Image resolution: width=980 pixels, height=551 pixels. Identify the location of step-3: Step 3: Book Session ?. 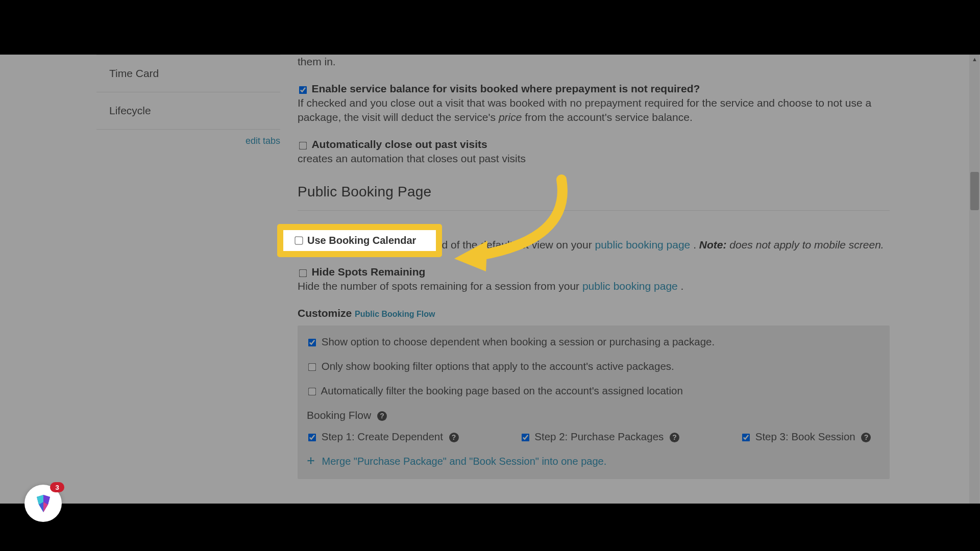
(805, 437).